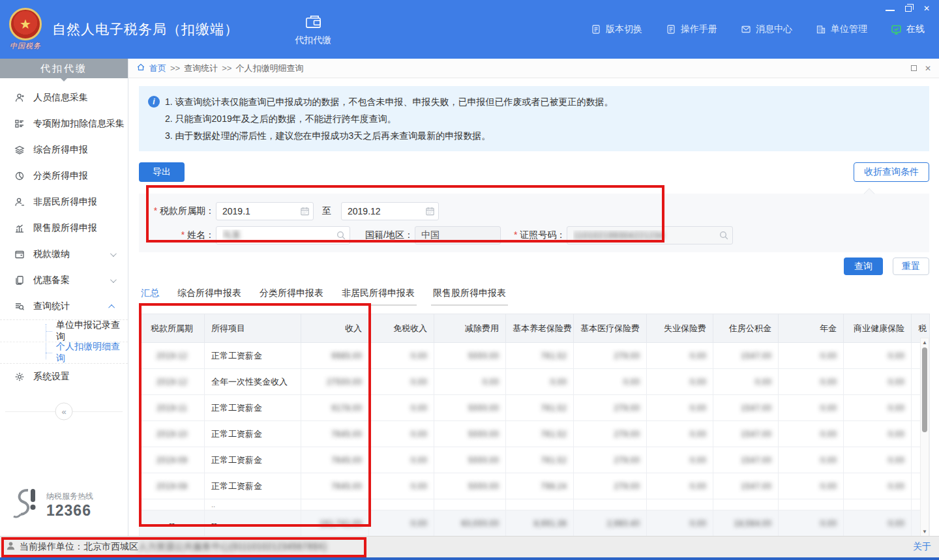  Describe the element at coordinates (691, 29) in the screenshot. I see `header-menu-item: 操作手册` at that location.